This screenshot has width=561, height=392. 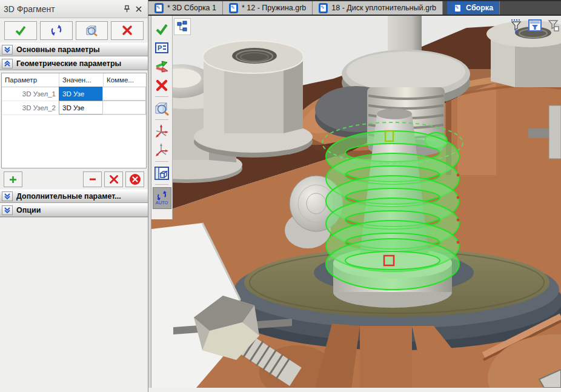 I want to click on tab-label: 18 - Диск уплотнительный.grb, so click(x=384, y=8).